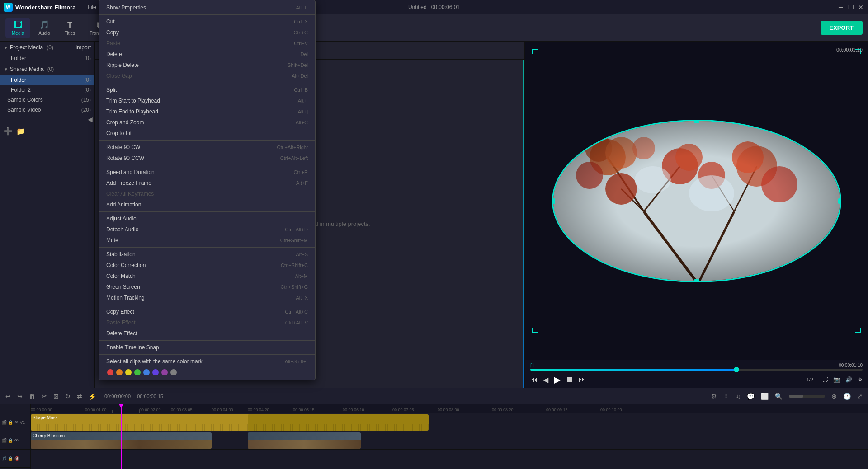 This screenshot has height=469, width=868. Describe the element at coordinates (836, 380) in the screenshot. I see `snapshot-button: 📷` at that location.